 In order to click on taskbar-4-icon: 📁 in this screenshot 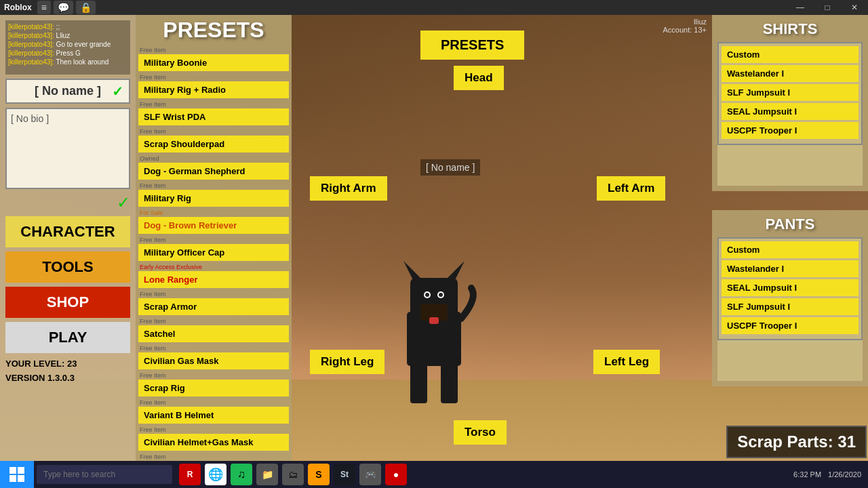, I will do `click(267, 474)`.